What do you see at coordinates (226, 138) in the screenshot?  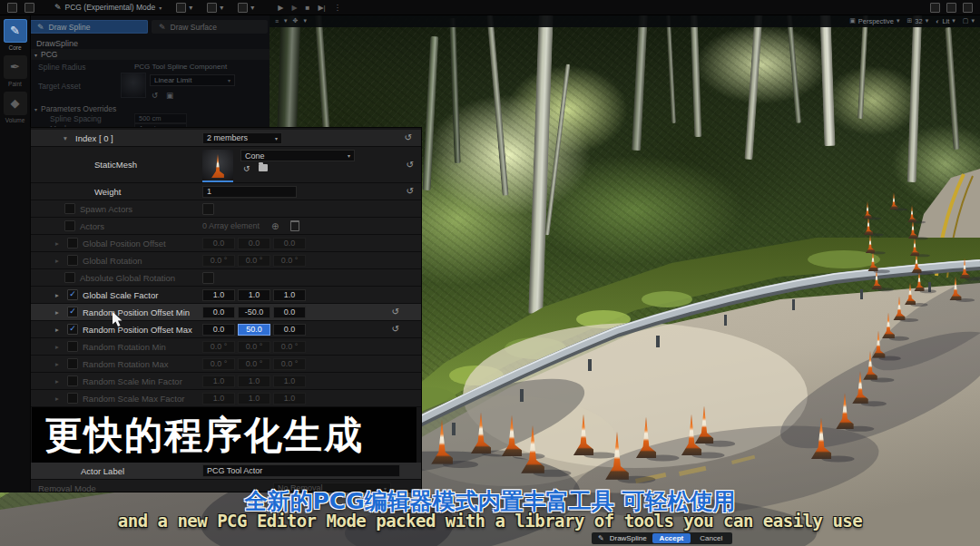 I see `property-row: ▾Index [ 0 ]2 members▾↺` at bounding box center [226, 138].